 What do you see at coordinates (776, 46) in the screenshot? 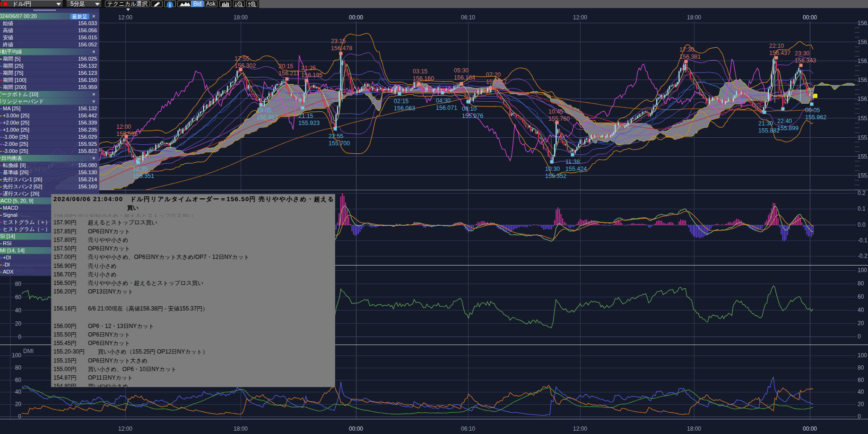
I see `svg-text: 22:10` at bounding box center [776, 46].